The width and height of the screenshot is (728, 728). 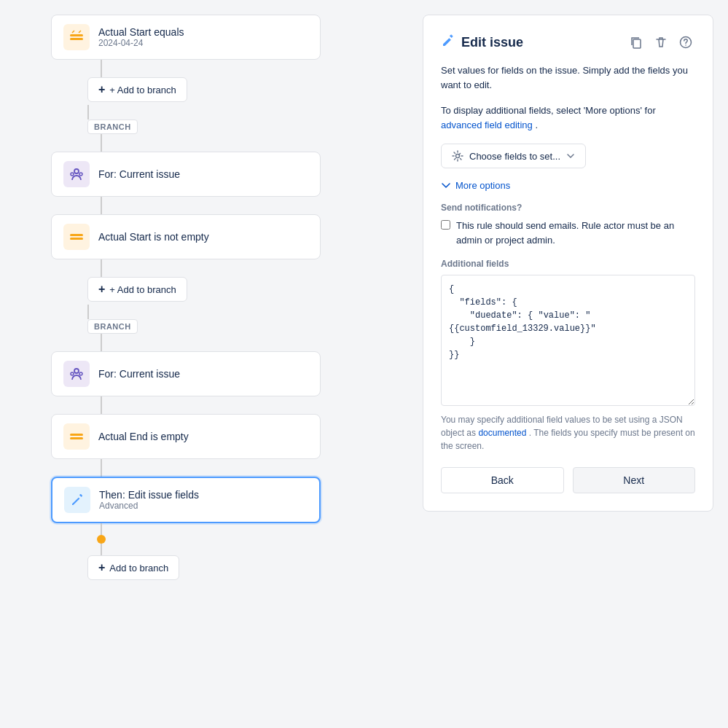 I want to click on plus-icon-2: +, so click(x=102, y=289).